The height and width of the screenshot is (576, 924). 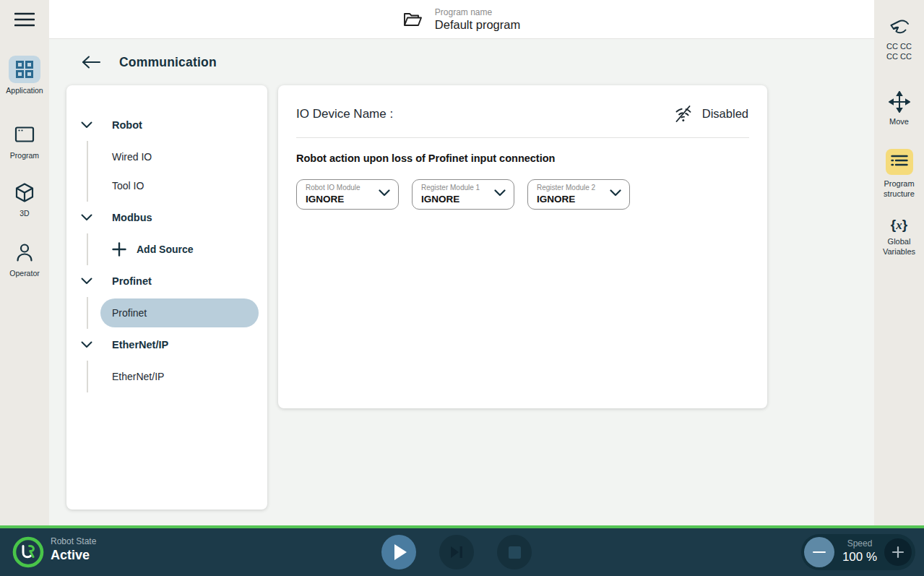 I want to click on program-name-block: Program name Default program, so click(x=462, y=20).